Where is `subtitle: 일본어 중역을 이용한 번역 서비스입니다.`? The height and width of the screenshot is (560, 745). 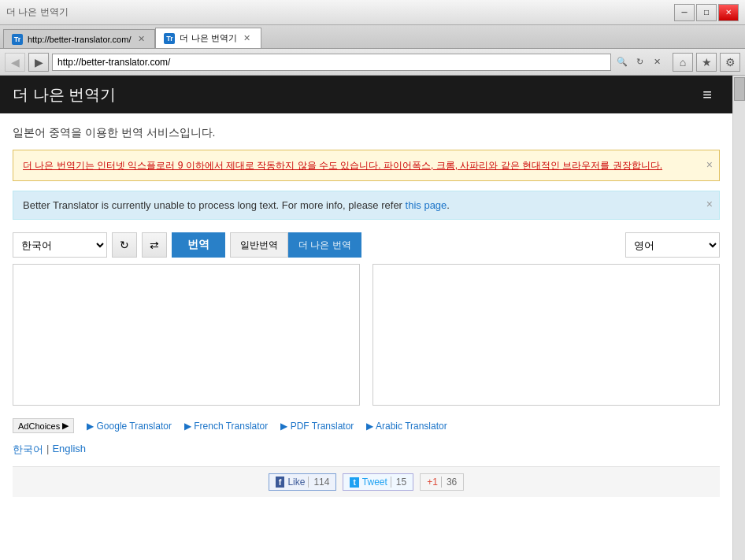 subtitle: 일본어 중역을 이용한 번역 서비스입니다. is located at coordinates (366, 133).